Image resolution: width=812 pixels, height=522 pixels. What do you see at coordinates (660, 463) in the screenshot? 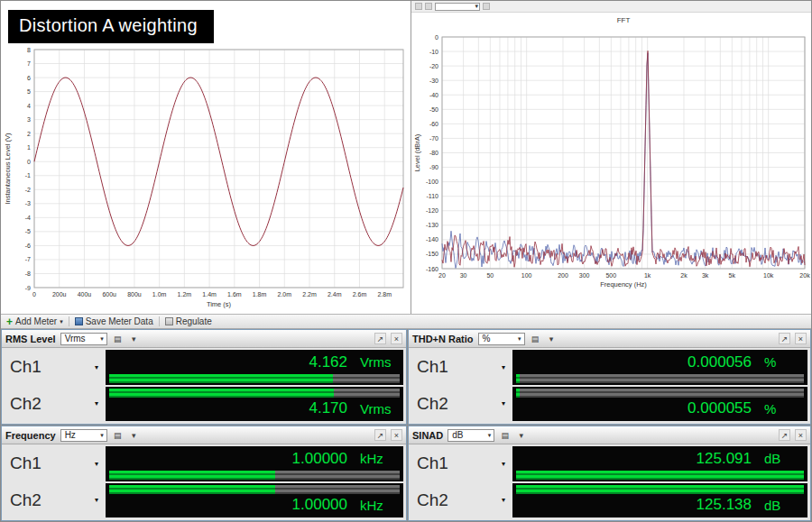
I see `meter-display: 125.091 dB` at bounding box center [660, 463].